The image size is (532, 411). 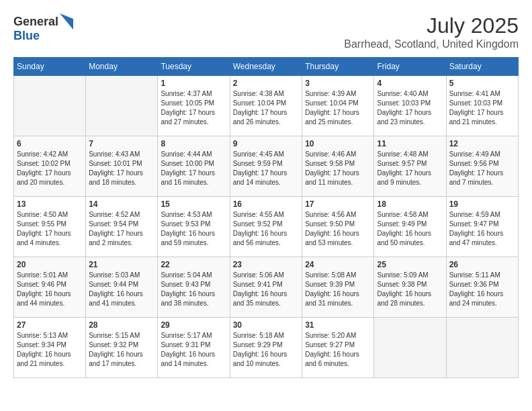 What do you see at coordinates (266, 106) in the screenshot?
I see `calendar-cell: 2Sunrise: 4:38 AM Sunset: 10:04 PM Dayli…` at bounding box center [266, 106].